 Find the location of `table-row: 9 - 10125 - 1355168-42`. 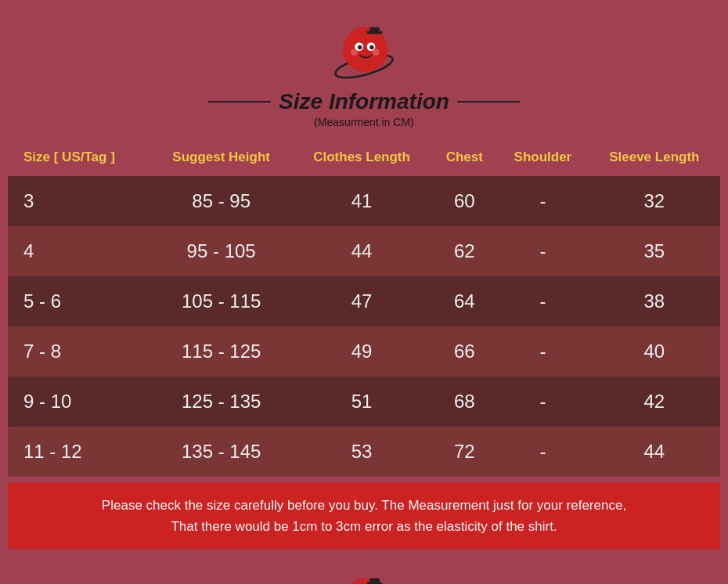

table-row: 9 - 10125 - 1355168-42 is located at coordinates (364, 402).